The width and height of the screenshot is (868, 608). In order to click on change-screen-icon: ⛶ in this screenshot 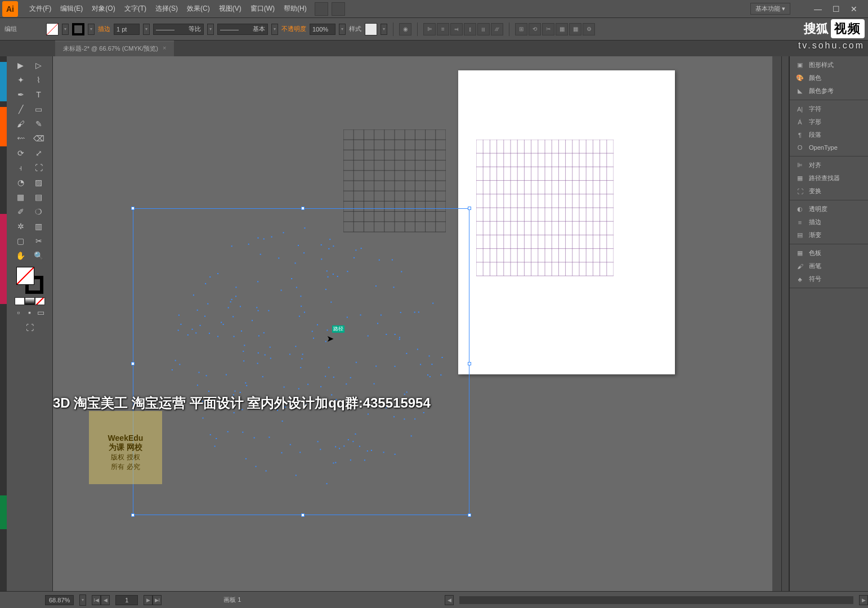, I will do `click(30, 328)`.